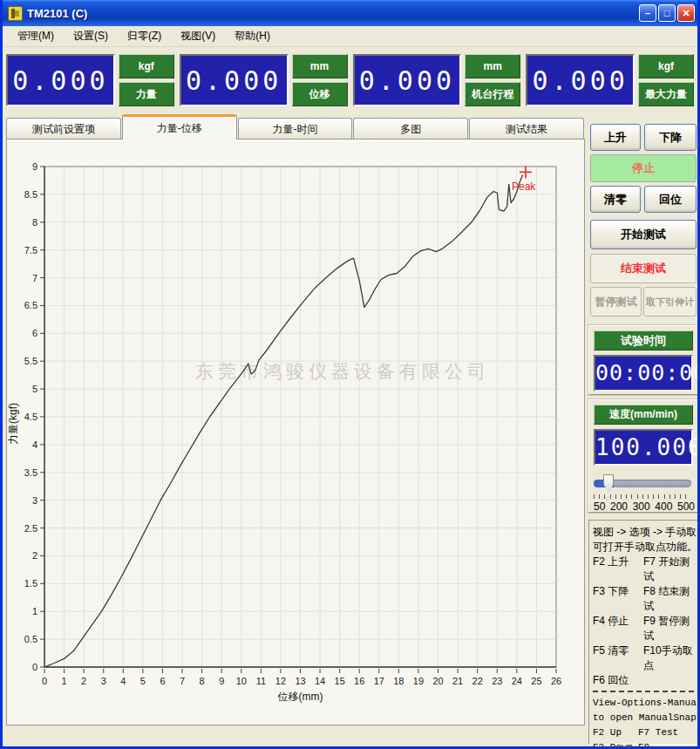 The width and height of the screenshot is (700, 749). Describe the element at coordinates (31, 361) in the screenshot. I see `svg-text: 5.5` at that location.